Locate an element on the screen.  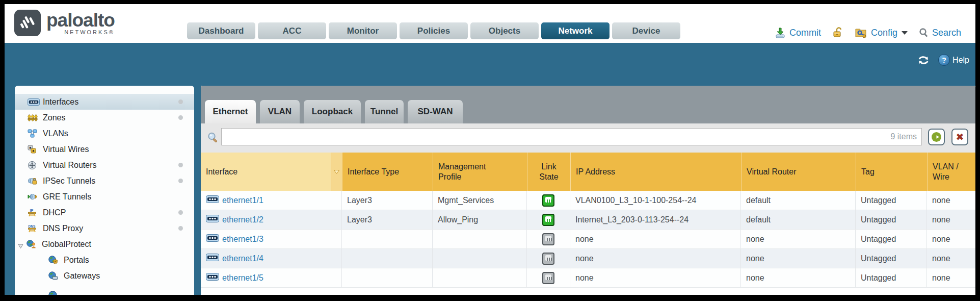
tab-acc: ACC is located at coordinates (292, 31).